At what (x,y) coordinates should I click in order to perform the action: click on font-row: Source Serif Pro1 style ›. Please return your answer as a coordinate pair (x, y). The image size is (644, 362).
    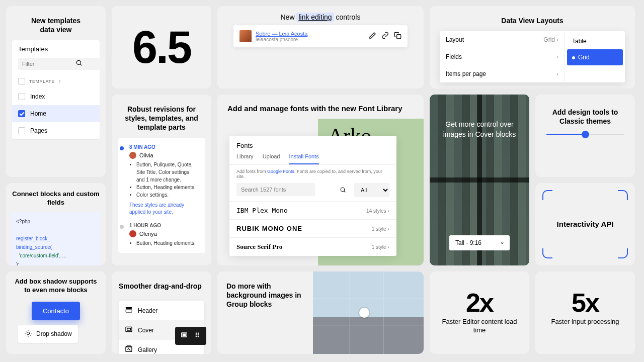
    Looking at the image, I should click on (313, 246).